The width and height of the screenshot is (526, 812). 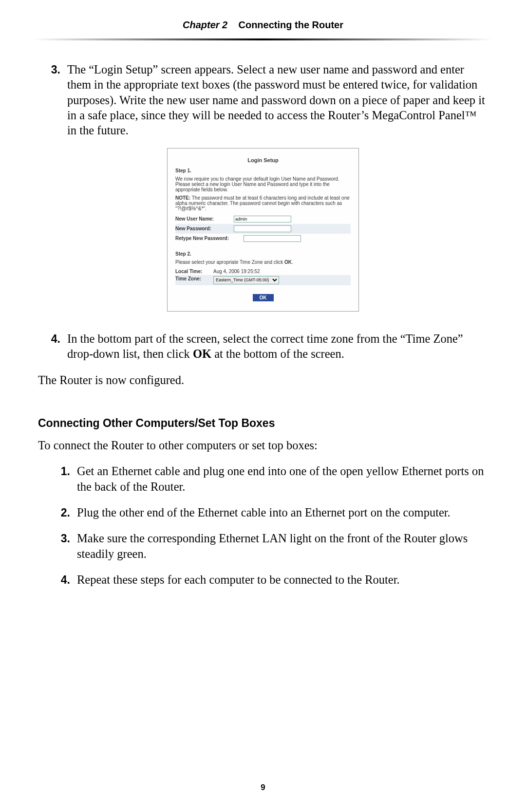 I want to click on step2-text: Please select your apropriate Time Zone …, so click(x=263, y=262).